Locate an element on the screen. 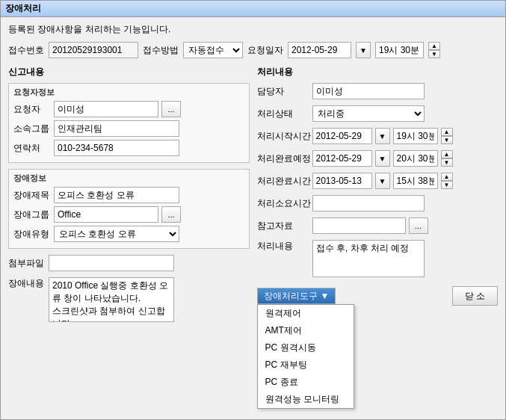  fault-title-row: 장애제목 is located at coordinates (129, 195).